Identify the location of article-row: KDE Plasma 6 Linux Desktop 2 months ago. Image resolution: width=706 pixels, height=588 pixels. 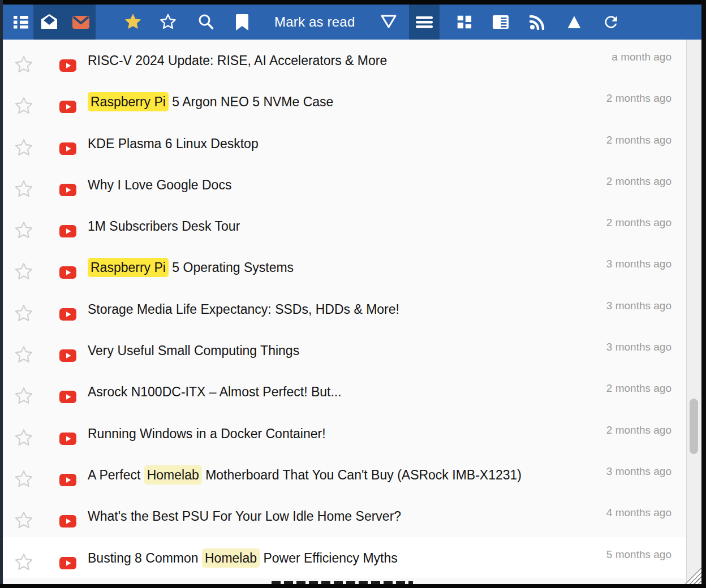
(345, 144).